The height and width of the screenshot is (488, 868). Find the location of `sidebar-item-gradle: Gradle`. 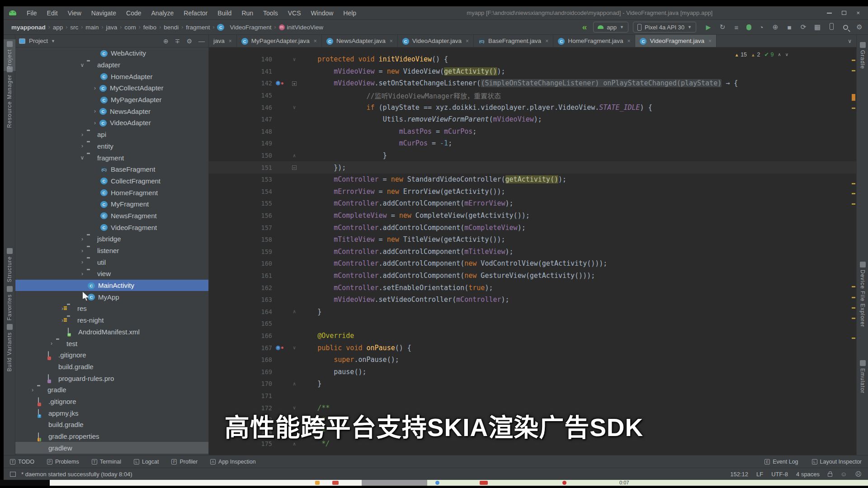

sidebar-item-gradle: Gradle is located at coordinates (863, 56).